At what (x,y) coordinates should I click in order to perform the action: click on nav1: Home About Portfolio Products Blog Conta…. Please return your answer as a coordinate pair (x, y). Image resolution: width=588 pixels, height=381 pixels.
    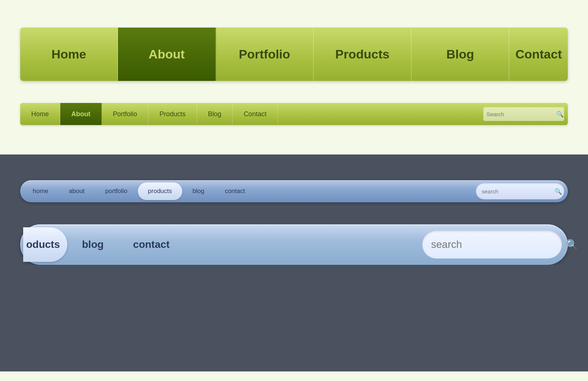
    Looking at the image, I should click on (294, 54).